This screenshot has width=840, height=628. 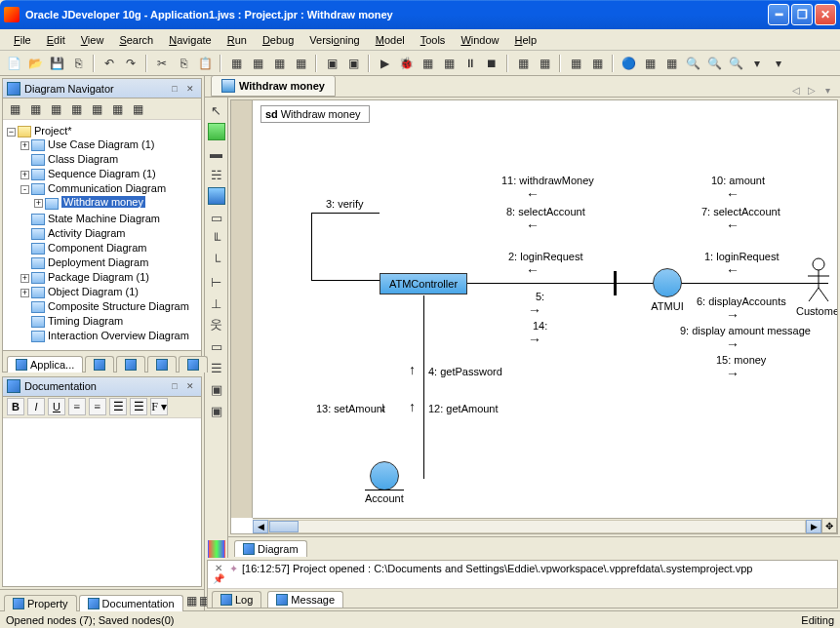 I want to click on palette-tool: ☵, so click(x=217, y=175).